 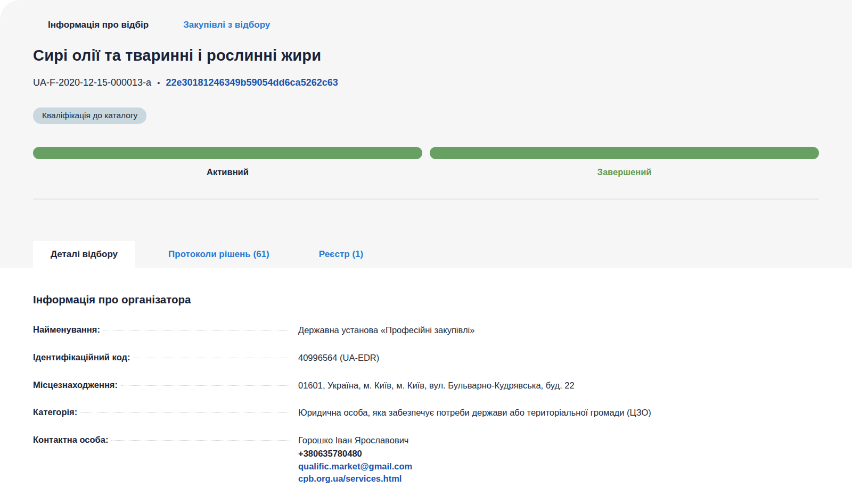 I want to click on field-label: Найменування:, so click(x=67, y=330).